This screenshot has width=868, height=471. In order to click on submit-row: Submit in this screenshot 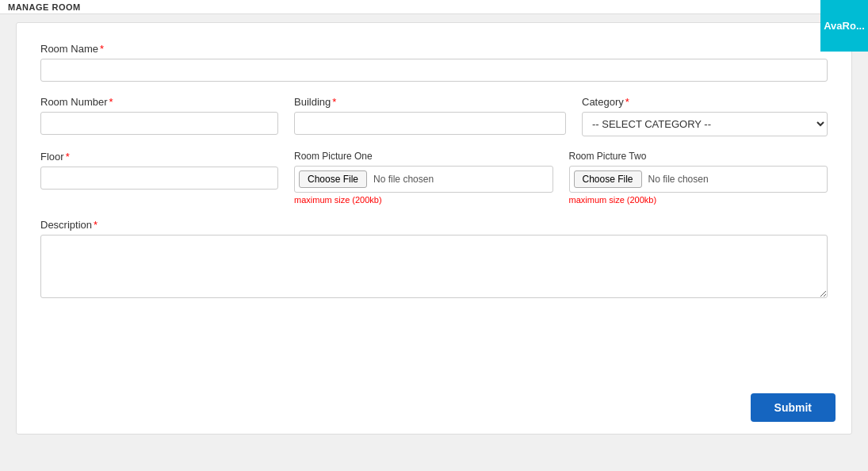, I will do `click(793, 408)`.